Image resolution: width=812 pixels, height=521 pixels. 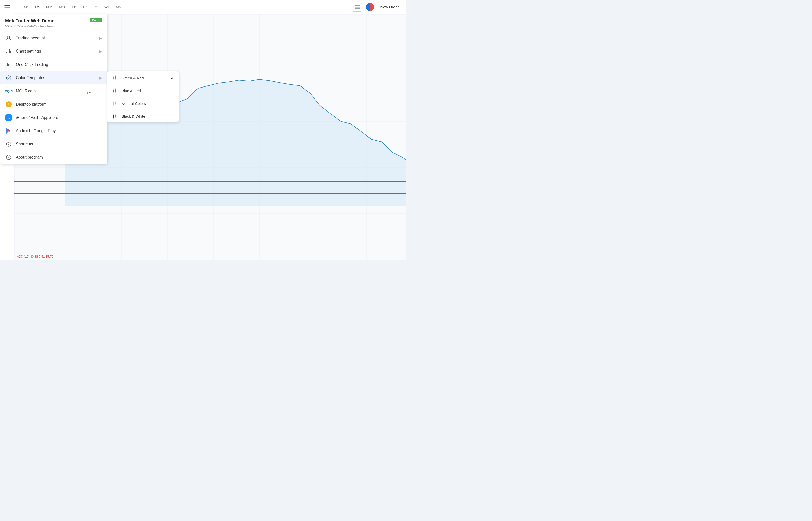 I want to click on svg-text: A, so click(x=9, y=118).